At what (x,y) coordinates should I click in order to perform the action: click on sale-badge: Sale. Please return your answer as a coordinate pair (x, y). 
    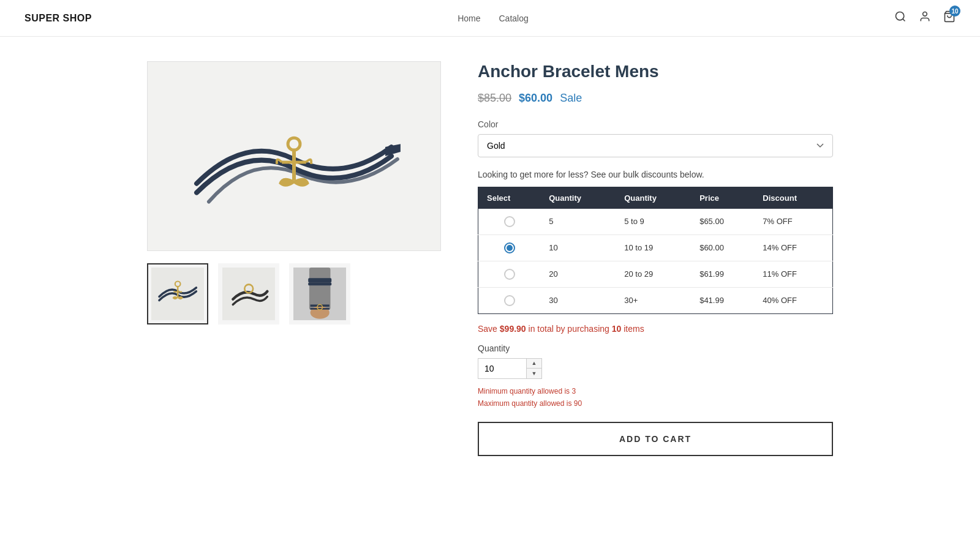
    Looking at the image, I should click on (571, 98).